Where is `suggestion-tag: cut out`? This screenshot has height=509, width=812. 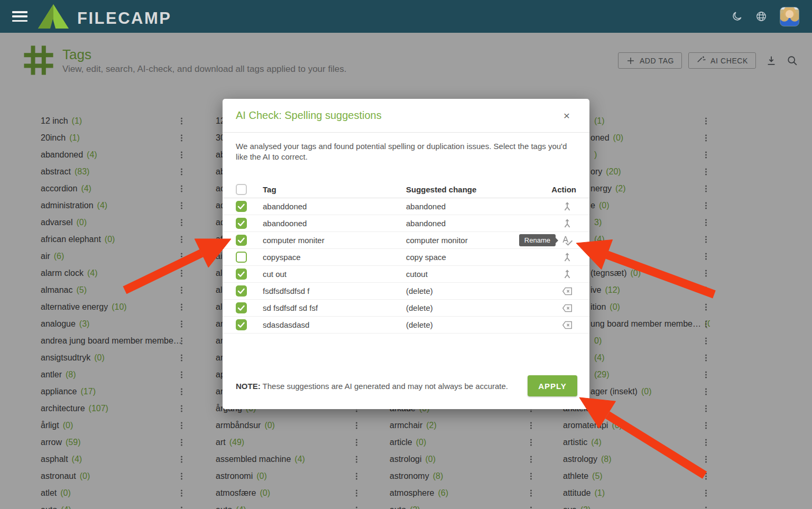
suggestion-tag: cut out is located at coordinates (334, 274).